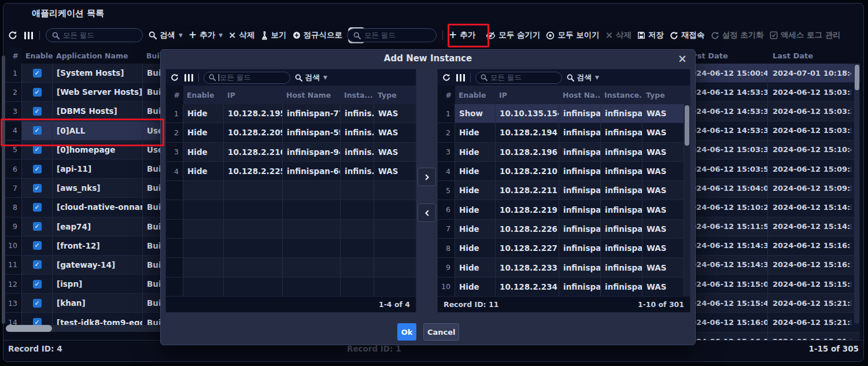 The image size is (868, 366). Describe the element at coordinates (291, 209) in the screenshot. I see `empty-table-row` at that location.